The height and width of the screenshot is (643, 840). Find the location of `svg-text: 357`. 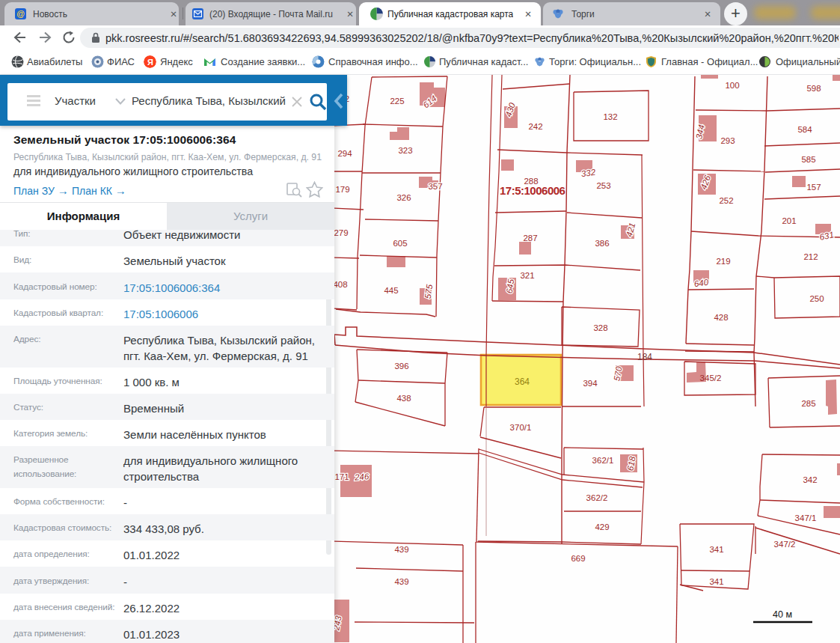

svg-text: 357 is located at coordinates (435, 186).